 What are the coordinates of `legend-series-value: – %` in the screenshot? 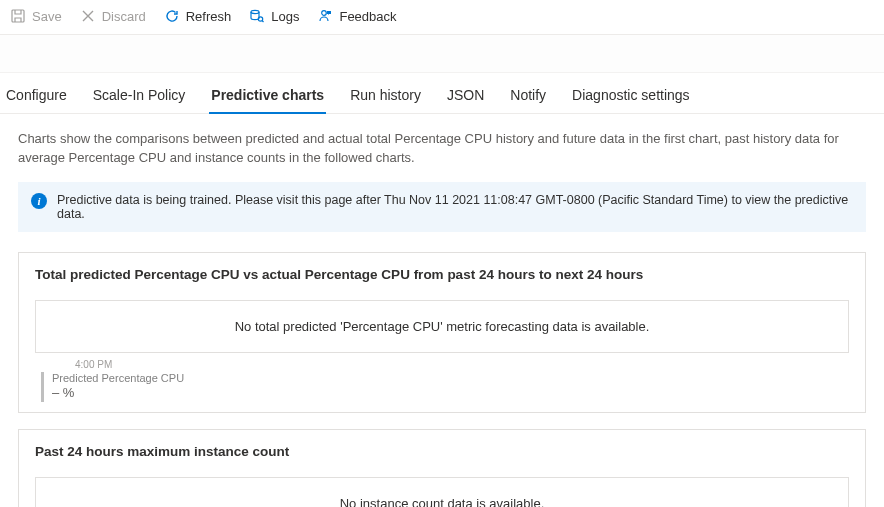 It's located at (118, 392).